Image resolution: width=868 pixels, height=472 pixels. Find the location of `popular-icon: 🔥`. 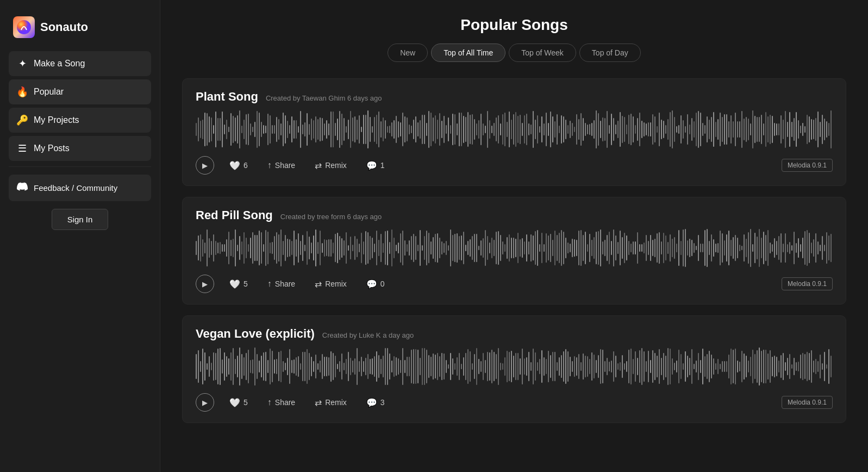

popular-icon: 🔥 is located at coordinates (22, 92).